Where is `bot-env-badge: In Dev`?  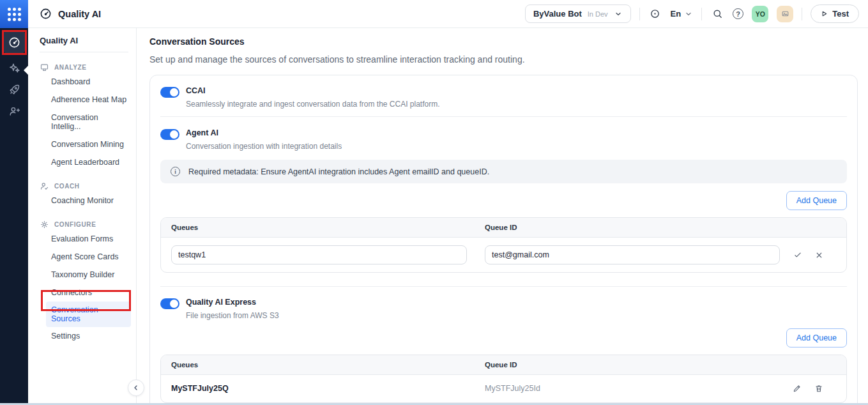
bot-env-badge: In Dev is located at coordinates (598, 14).